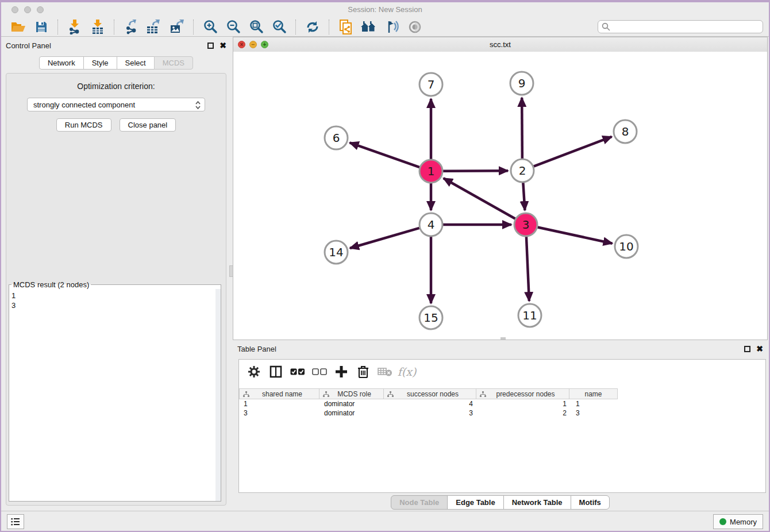 The height and width of the screenshot is (532, 770). I want to click on table-header-row: shared nameMCDS rolesuccessor nodesprede…, so click(430, 394).